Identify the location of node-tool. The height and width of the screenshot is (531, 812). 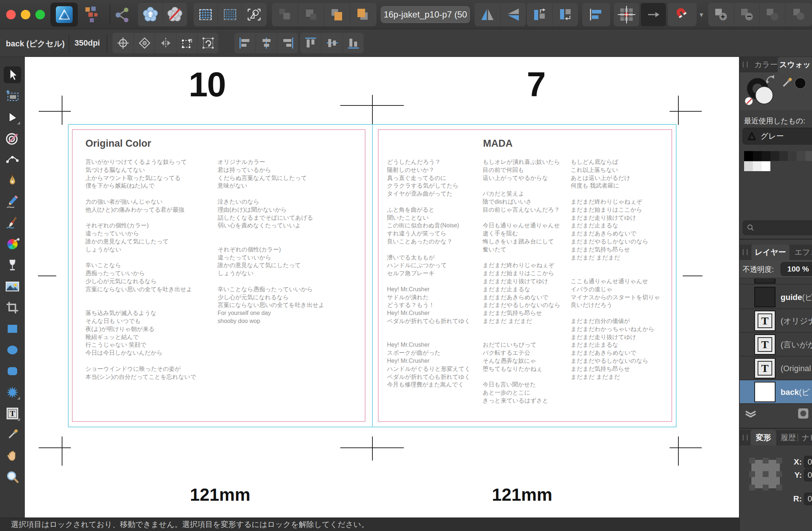
(12, 117).